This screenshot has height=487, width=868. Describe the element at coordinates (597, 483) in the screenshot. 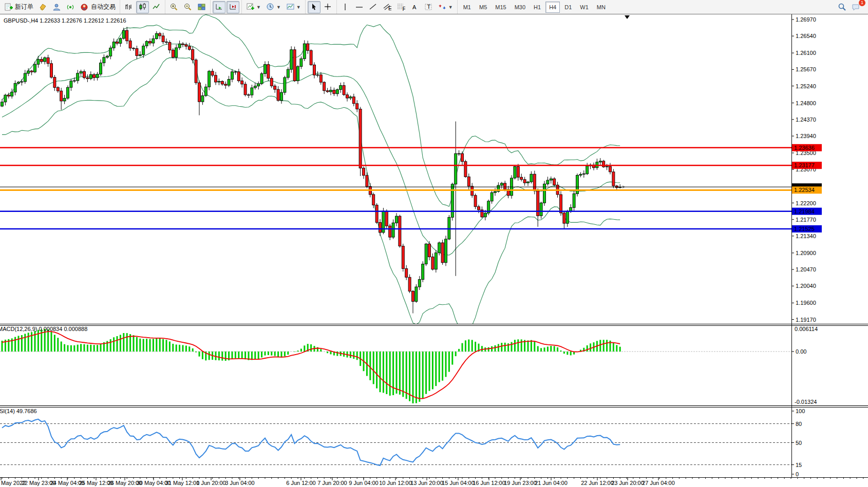

I see `svg-text: 22 Jun 12:00` at that location.